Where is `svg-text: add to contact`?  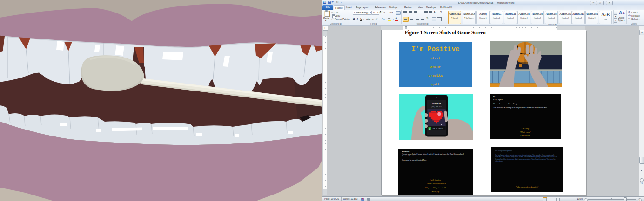 svg-text: add to contact is located at coordinates (438, 129).